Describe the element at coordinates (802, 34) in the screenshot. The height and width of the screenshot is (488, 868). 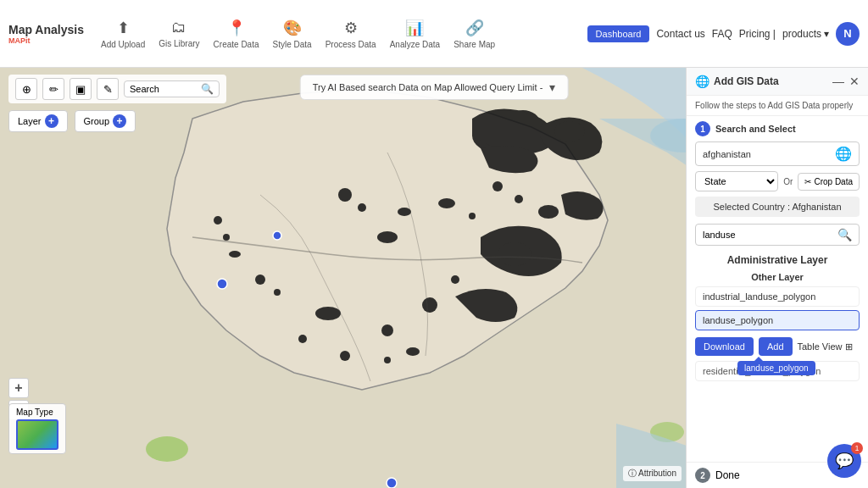
I see `products-label: products` at that location.